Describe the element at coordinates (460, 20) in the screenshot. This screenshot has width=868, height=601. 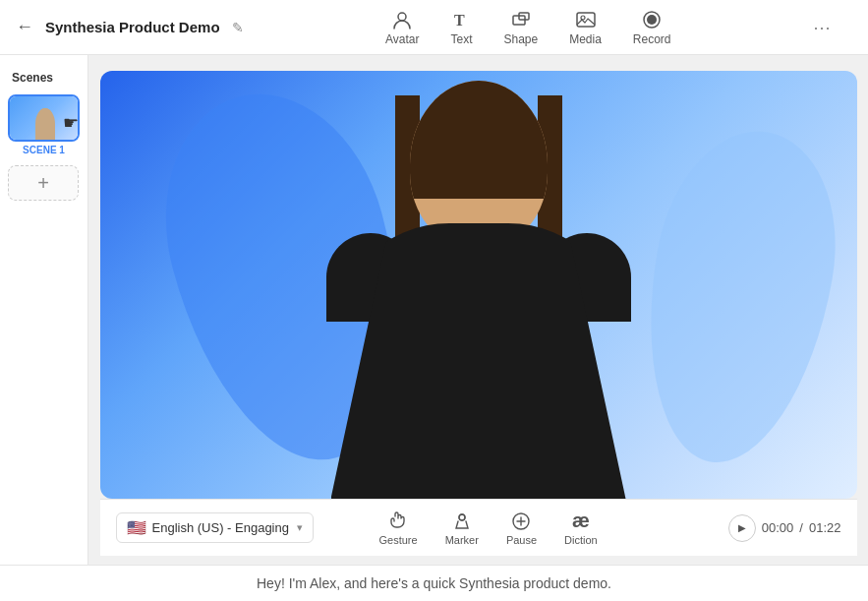
I see `svg-text: T` at that location.